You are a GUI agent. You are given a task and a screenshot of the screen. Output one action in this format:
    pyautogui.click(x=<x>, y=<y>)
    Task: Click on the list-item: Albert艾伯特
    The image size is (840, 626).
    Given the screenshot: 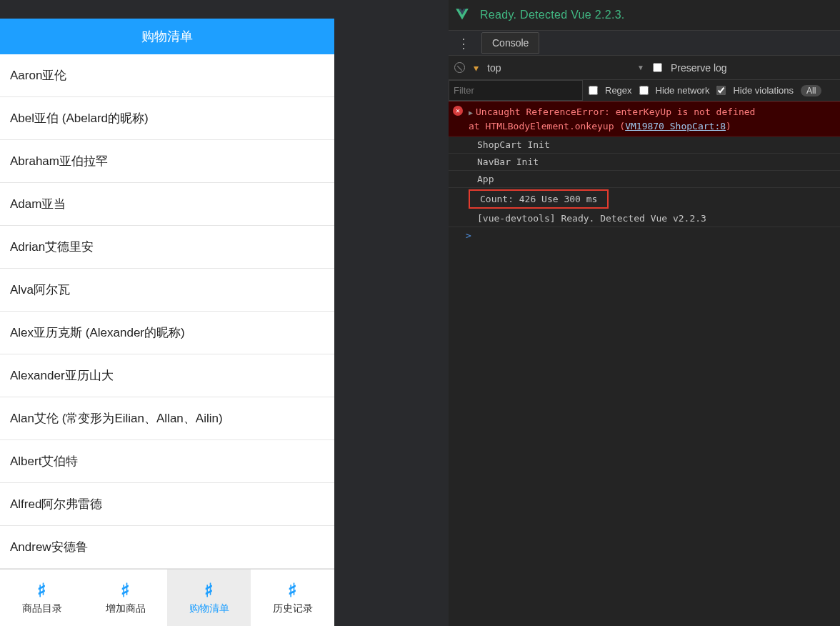 What is the action you would take?
    pyautogui.click(x=167, y=462)
    